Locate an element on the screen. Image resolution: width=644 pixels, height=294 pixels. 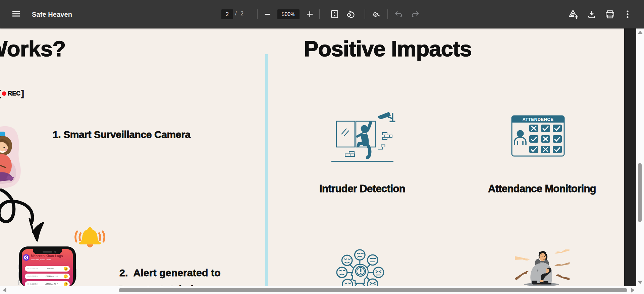
svg-text: LCM Class 7th A is located at coordinates (52, 284).